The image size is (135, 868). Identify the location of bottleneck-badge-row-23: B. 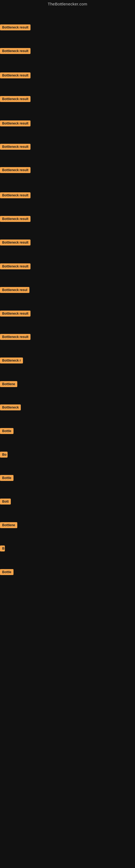
(2, 549).